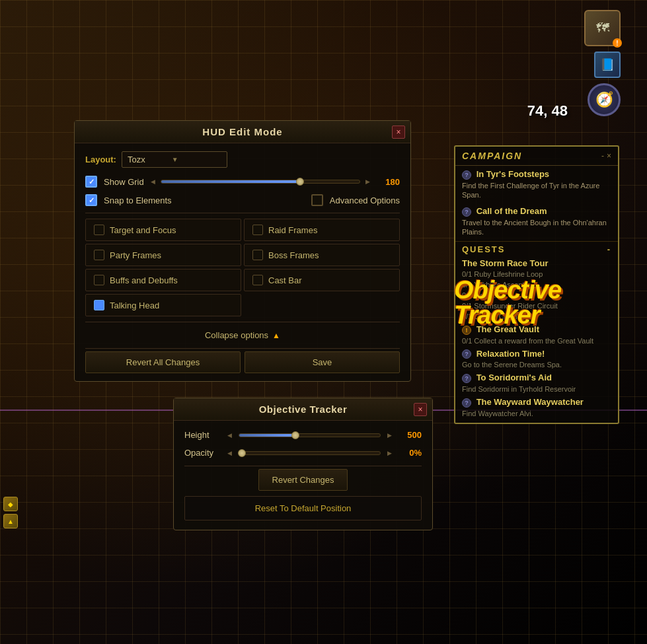 This screenshot has width=647, height=644. I want to click on module-raid-label: Raid Frames, so click(293, 230).